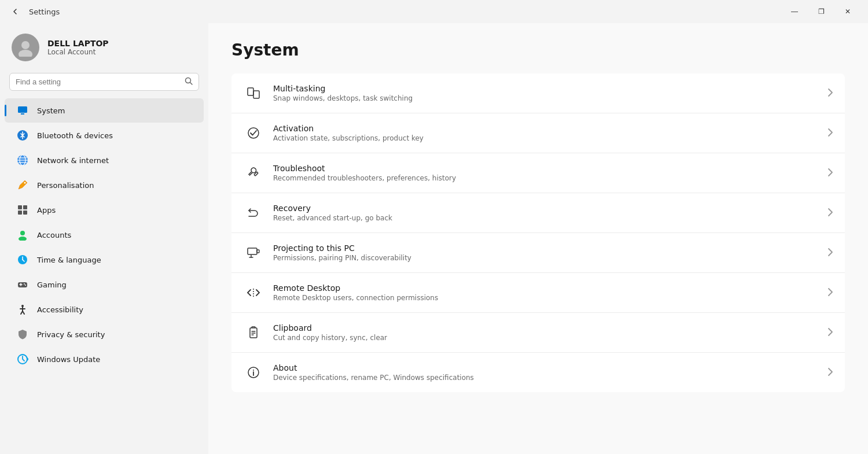 The image size is (868, 454). Describe the element at coordinates (434, 12) in the screenshot. I see `titlebar: Settings — ❐ ✕` at that location.